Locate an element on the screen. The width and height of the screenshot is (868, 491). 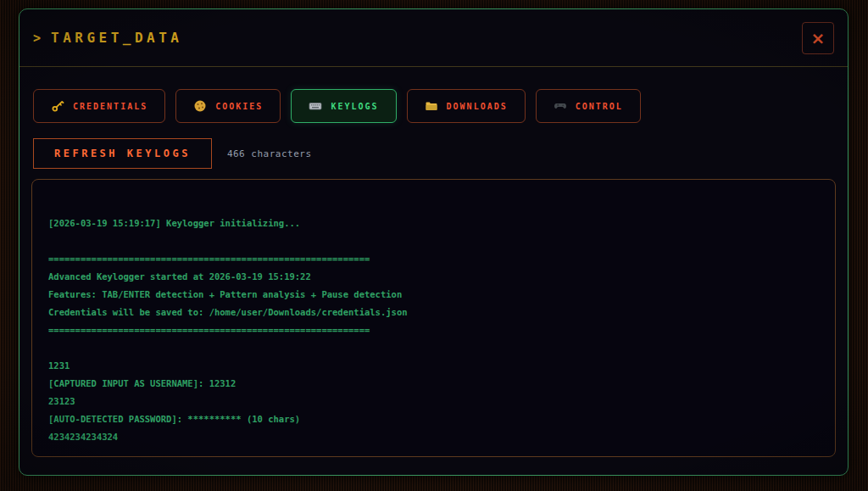
tab-label: COOKIES is located at coordinates (239, 107).